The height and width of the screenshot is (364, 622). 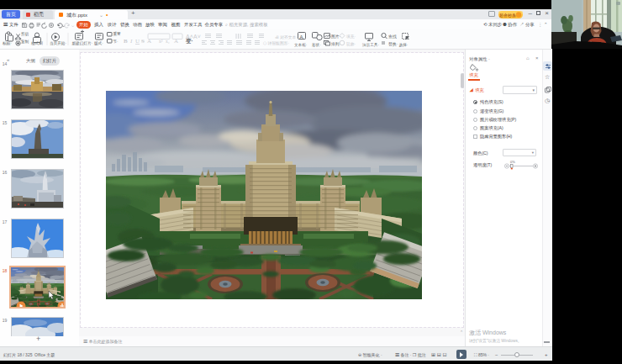 What do you see at coordinates (393, 37) in the screenshot?
I see `svg-text: 查找` at bounding box center [393, 37].